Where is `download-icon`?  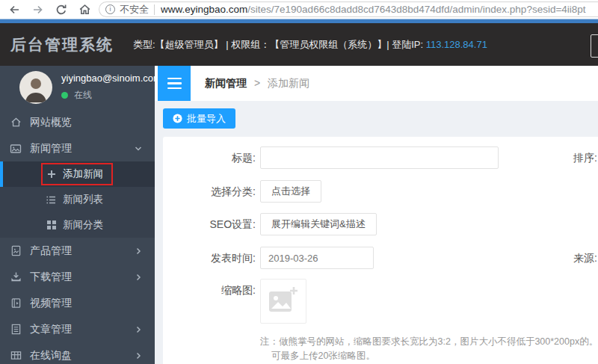
download-icon is located at coordinates (16, 277).